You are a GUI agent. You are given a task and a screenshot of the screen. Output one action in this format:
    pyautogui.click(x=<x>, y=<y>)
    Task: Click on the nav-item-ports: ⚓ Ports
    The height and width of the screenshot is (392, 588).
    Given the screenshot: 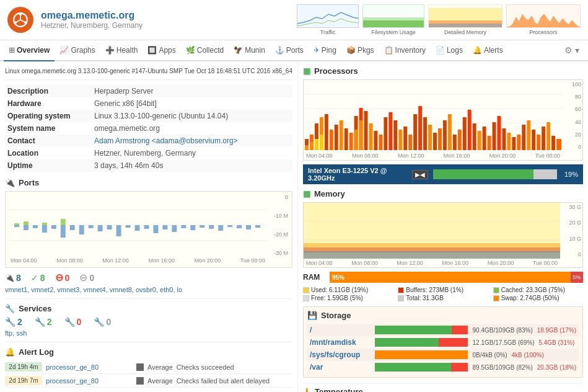 What is the action you would take?
    pyautogui.click(x=289, y=50)
    